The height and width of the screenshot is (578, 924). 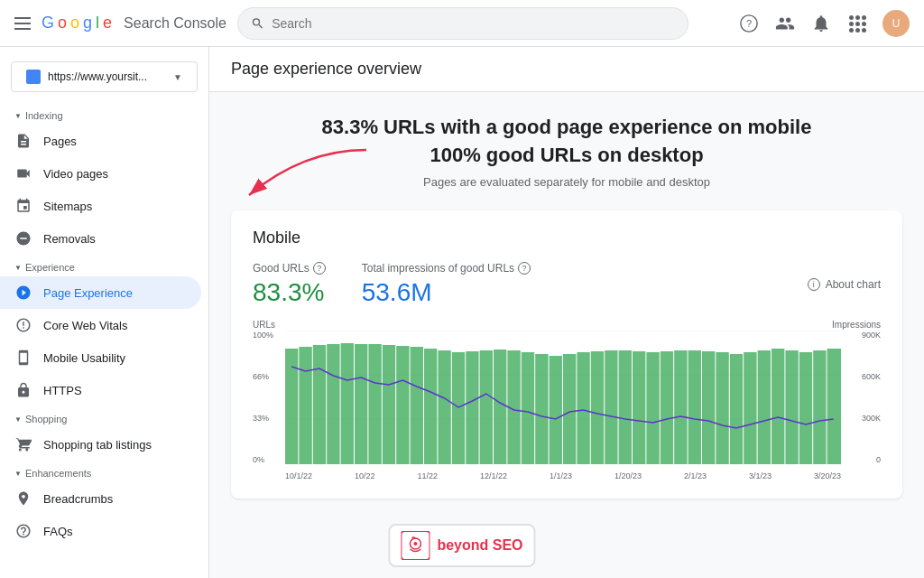 I want to click on about-chart-button: i About chart, so click(x=845, y=284).